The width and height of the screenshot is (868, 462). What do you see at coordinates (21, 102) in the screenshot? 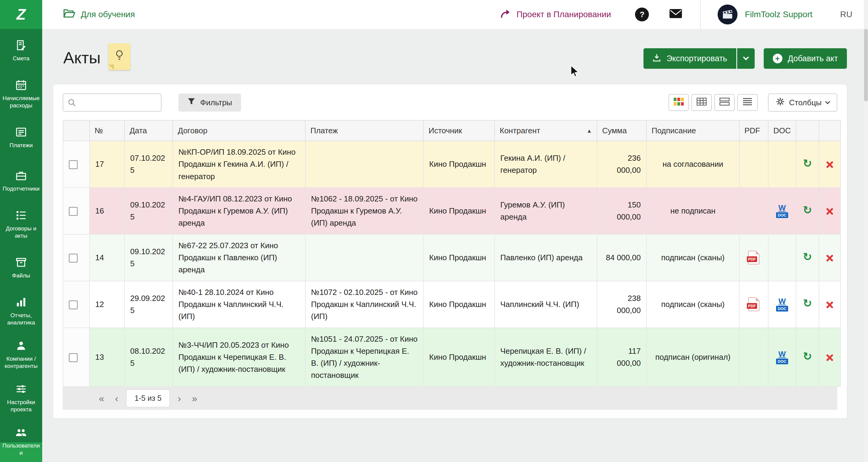
I see `sidebar-item-label: Начисляемые расходы` at bounding box center [21, 102].